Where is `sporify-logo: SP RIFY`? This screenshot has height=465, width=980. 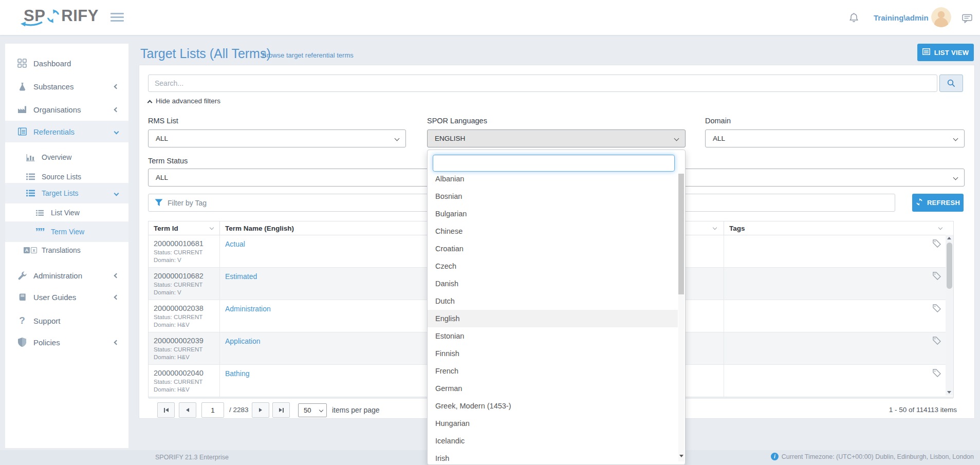 sporify-logo: SP RIFY is located at coordinates (61, 16).